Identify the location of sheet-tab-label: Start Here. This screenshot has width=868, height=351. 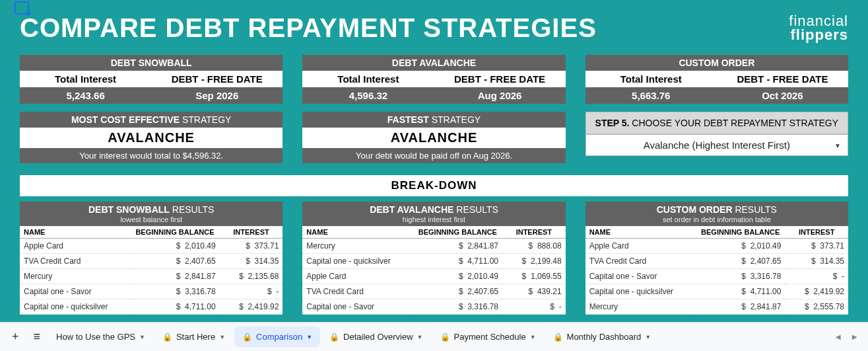
(195, 337).